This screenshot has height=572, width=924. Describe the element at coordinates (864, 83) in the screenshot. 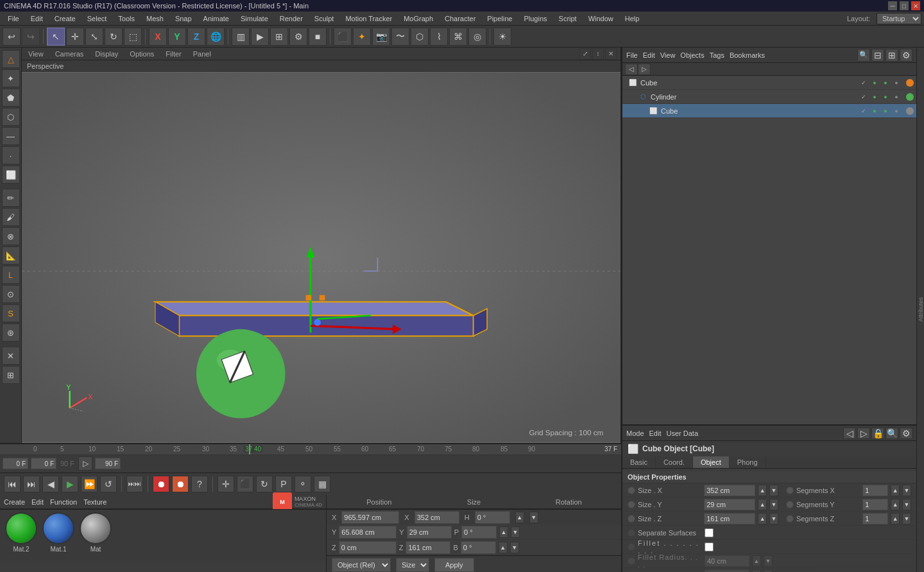

I see `obj-check1: ✓` at that location.